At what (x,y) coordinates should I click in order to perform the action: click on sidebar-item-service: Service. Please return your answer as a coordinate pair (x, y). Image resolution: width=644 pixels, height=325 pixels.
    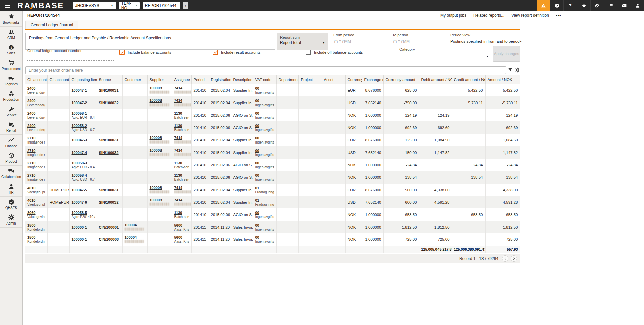
    Looking at the image, I should click on (11, 112).